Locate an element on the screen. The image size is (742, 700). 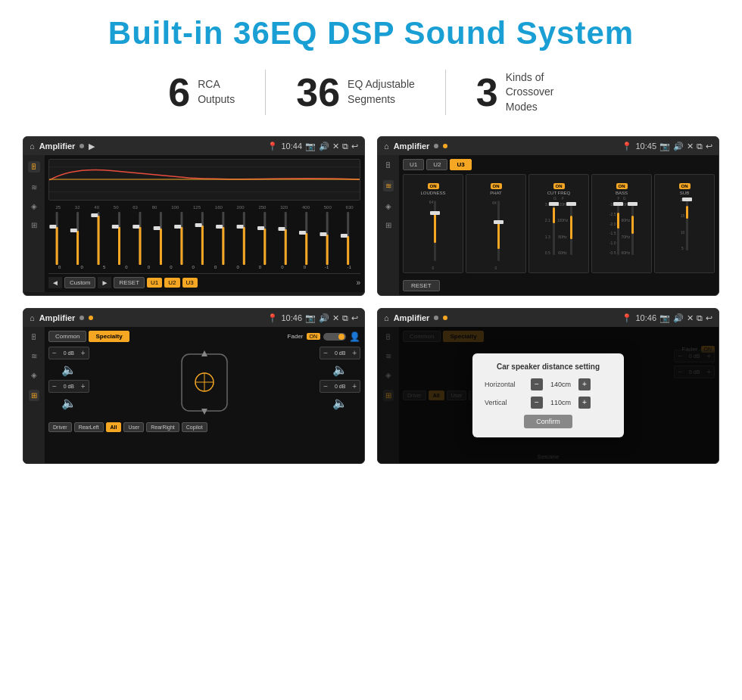
freq-63: 63 is located at coordinates (135, 207).